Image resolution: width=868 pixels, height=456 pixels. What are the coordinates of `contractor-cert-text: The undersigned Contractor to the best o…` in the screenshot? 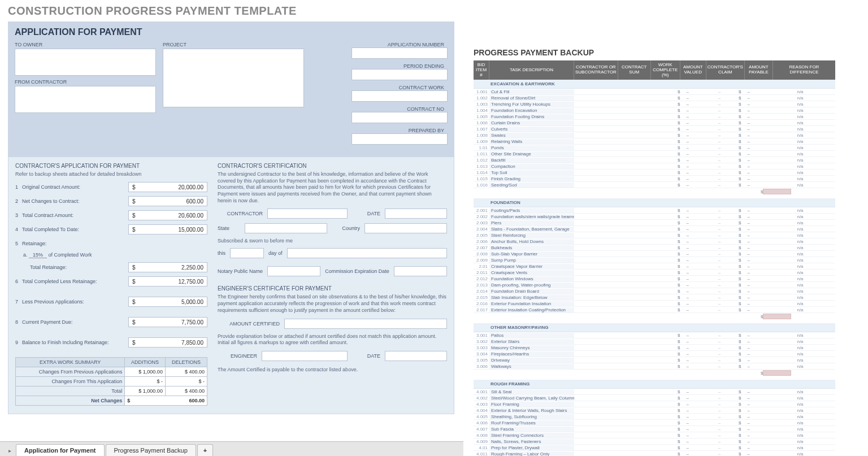 It's located at (332, 188).